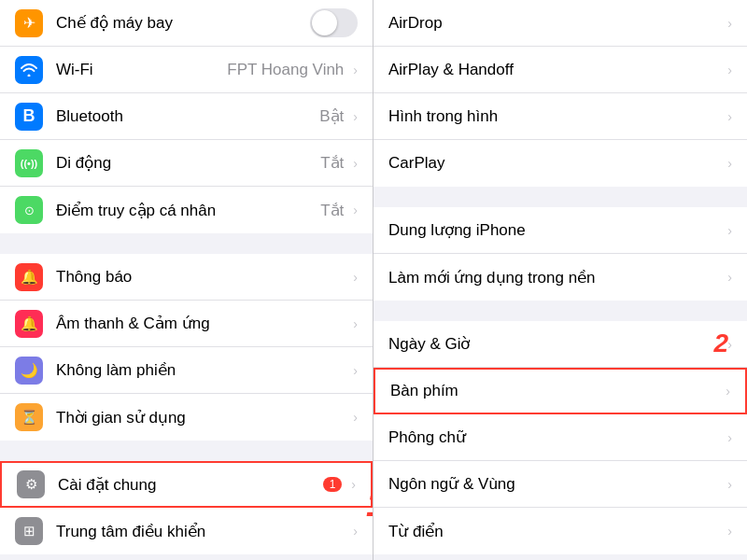 This screenshot has width=747, height=560. Describe the element at coordinates (355, 277) in the screenshot. I see `notifications-chevron: ›` at that location.